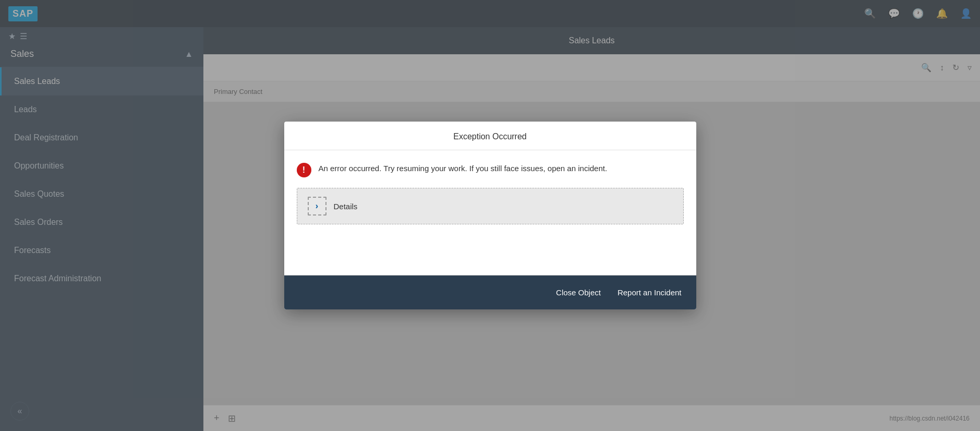 The height and width of the screenshot is (431, 980). What do you see at coordinates (463, 169) in the screenshot?
I see `dialog-message: An error occurred. Try resuming your wor…` at bounding box center [463, 169].